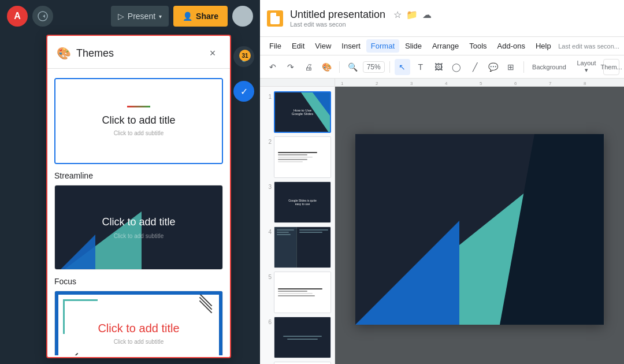  What do you see at coordinates (327, 67) in the screenshot?
I see `paint-format-button: 🎨` at bounding box center [327, 67].